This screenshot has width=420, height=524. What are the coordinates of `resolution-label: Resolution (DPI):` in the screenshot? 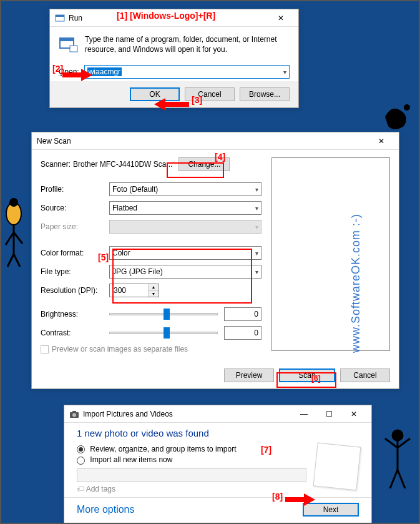 It's located at (75, 290).